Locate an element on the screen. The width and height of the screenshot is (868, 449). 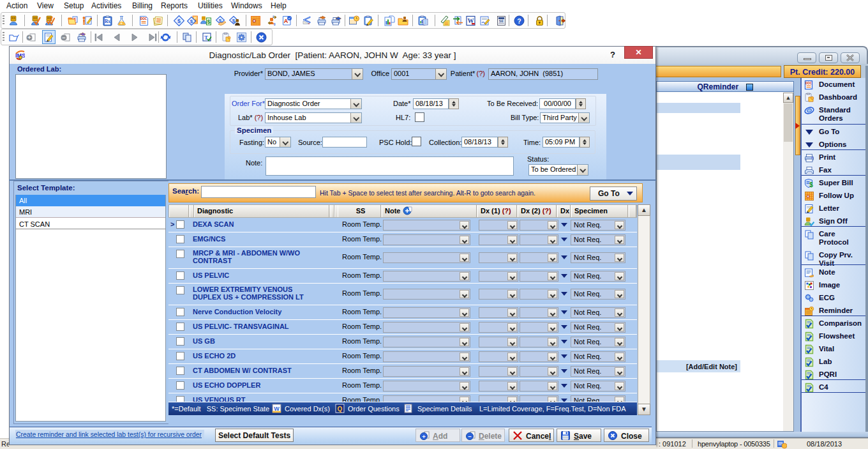
svg-text: I is located at coordinates (273, 17).